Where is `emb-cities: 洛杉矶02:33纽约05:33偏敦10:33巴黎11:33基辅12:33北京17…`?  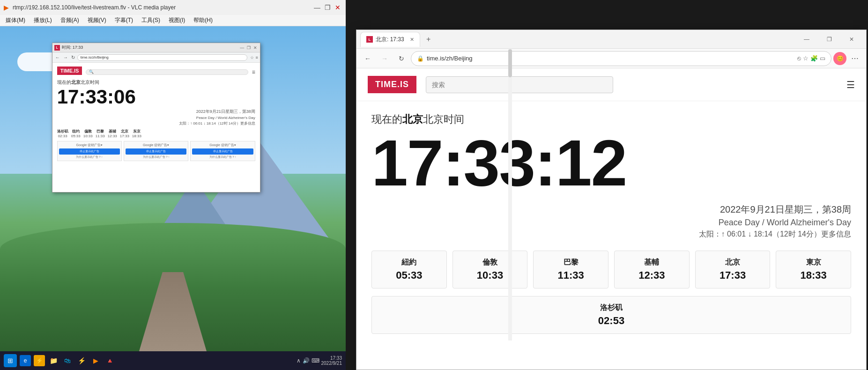 emb-cities: 洛杉矶02:33纽约05:33偏敦10:33巴黎11:33基辅12:33北京17… is located at coordinates (156, 133).